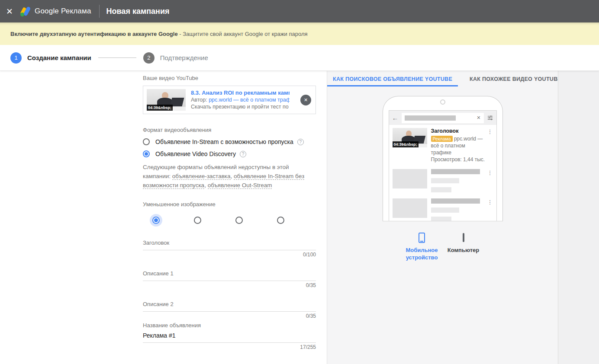 This screenshot has height=364, width=599. I want to click on security-notice-banner: Включите двухэтапную аутентификацию в ак…, so click(300, 34).